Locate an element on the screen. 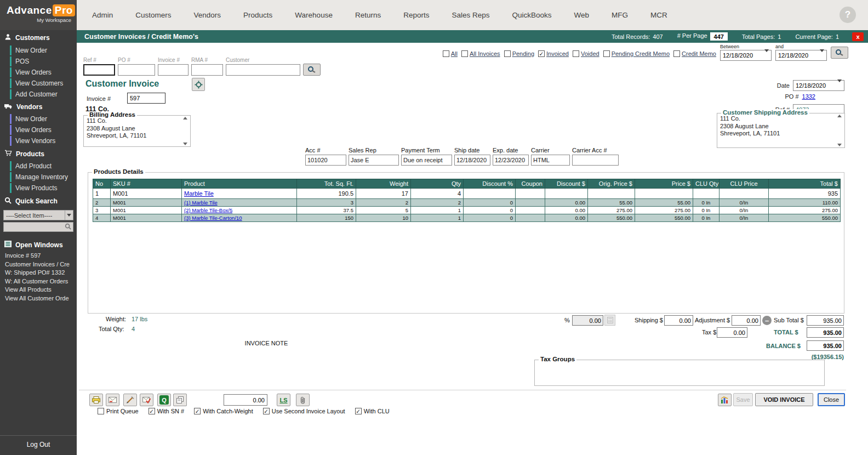  filter-link: Credit Memo is located at coordinates (699, 54).